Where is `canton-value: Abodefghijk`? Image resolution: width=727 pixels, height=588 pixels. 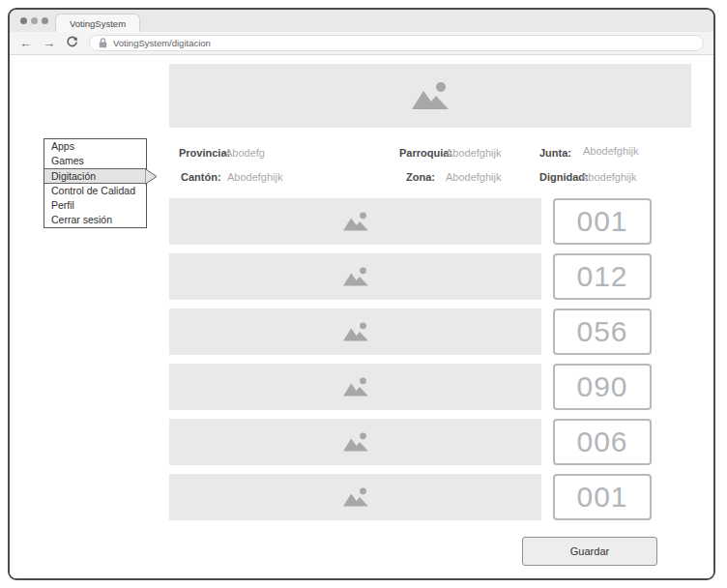 canton-value: Abodefghijk is located at coordinates (255, 177).